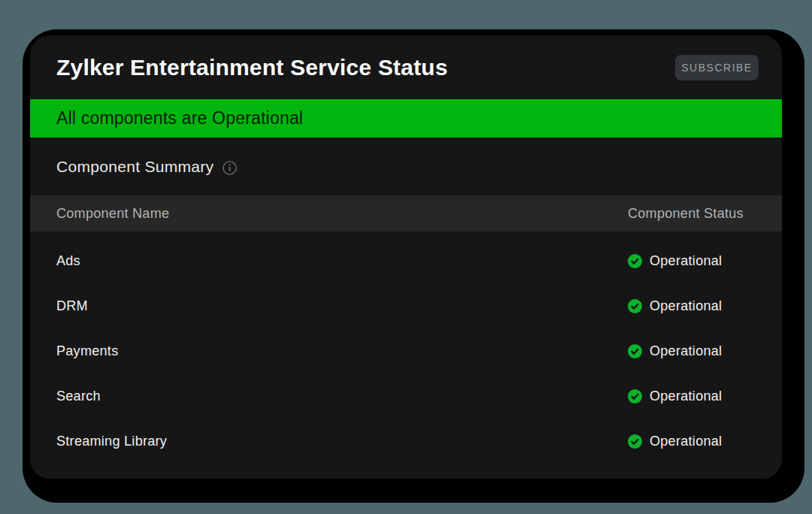 The height and width of the screenshot is (514, 812). What do you see at coordinates (693, 213) in the screenshot?
I see `column-header-component-status: Component Status` at bounding box center [693, 213].